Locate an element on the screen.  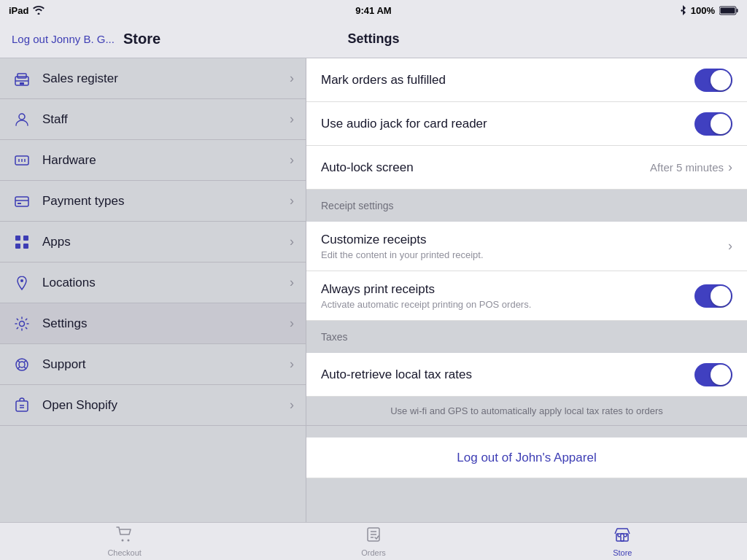
store-tab-label: Store is located at coordinates (622, 553).